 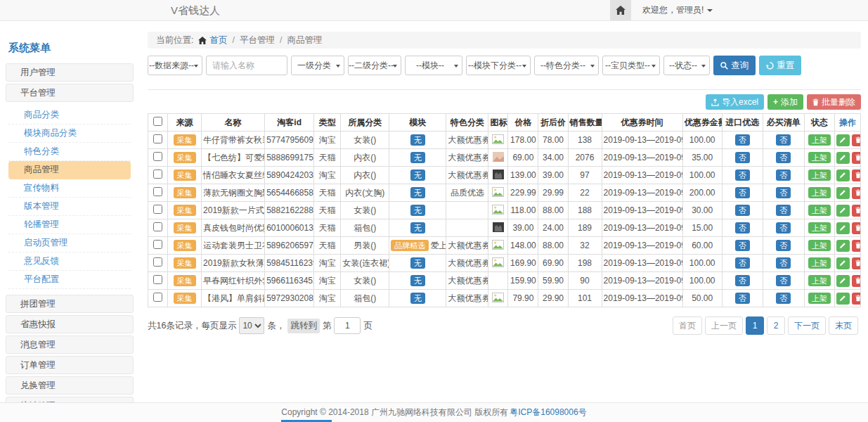 What do you see at coordinates (734, 65) in the screenshot?
I see `query-button: 查询` at bounding box center [734, 65].